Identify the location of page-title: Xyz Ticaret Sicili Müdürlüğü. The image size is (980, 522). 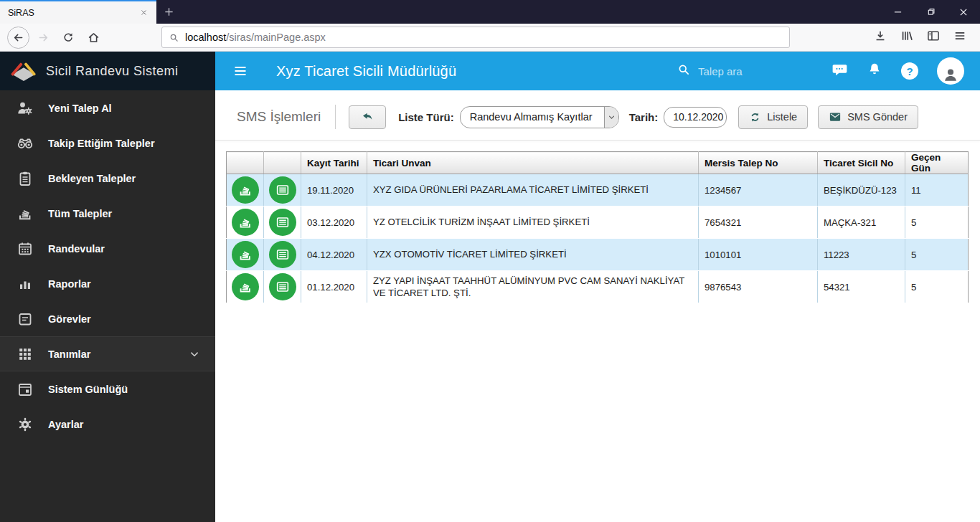
(366, 72).